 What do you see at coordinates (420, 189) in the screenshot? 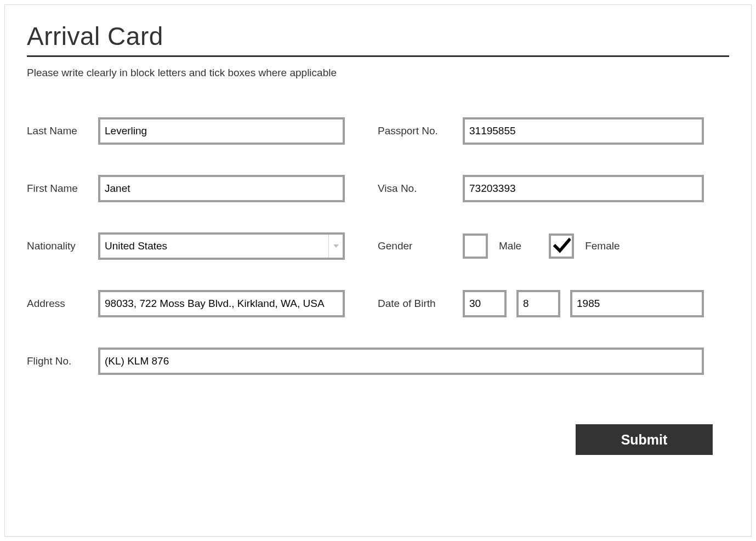
I see `visa-no-label: Visa No.` at bounding box center [420, 189].